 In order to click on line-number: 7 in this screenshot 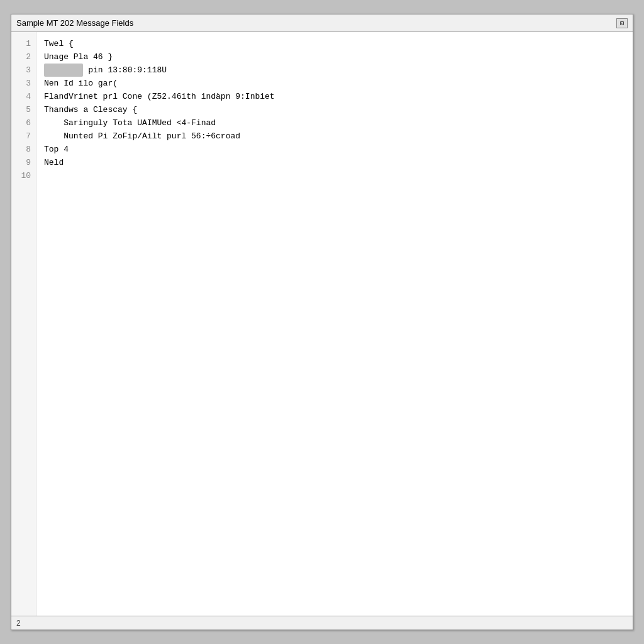, I will do `click(23, 136)`.